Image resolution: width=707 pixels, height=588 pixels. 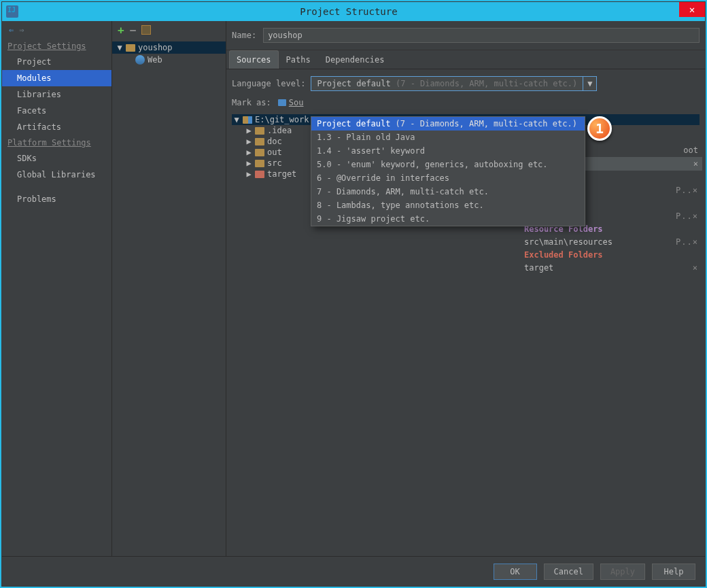 I want to click on app-icon, so click(x=12, y=12).